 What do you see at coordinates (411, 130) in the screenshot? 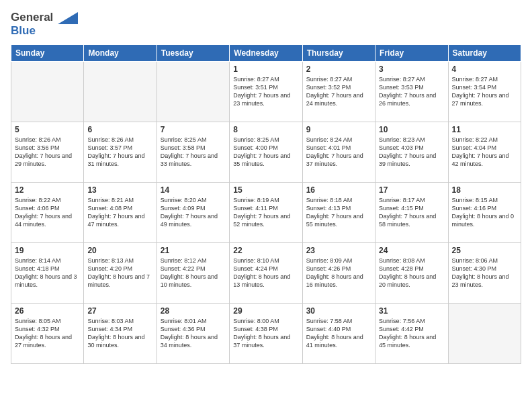
I see `cell-date: 10` at bounding box center [411, 130].